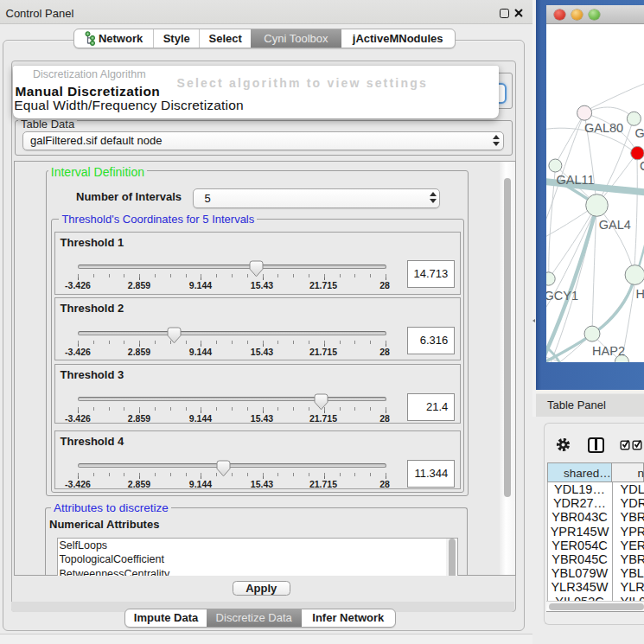 The height and width of the screenshot is (644, 644). I want to click on svg-text: C, so click(641, 166).